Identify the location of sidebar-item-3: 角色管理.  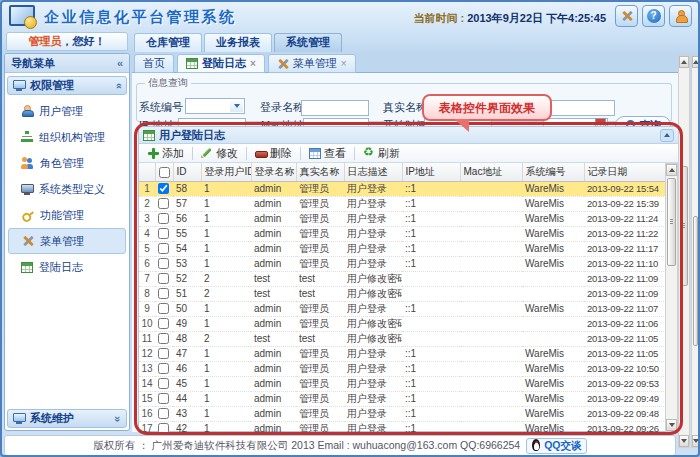
(67, 163).